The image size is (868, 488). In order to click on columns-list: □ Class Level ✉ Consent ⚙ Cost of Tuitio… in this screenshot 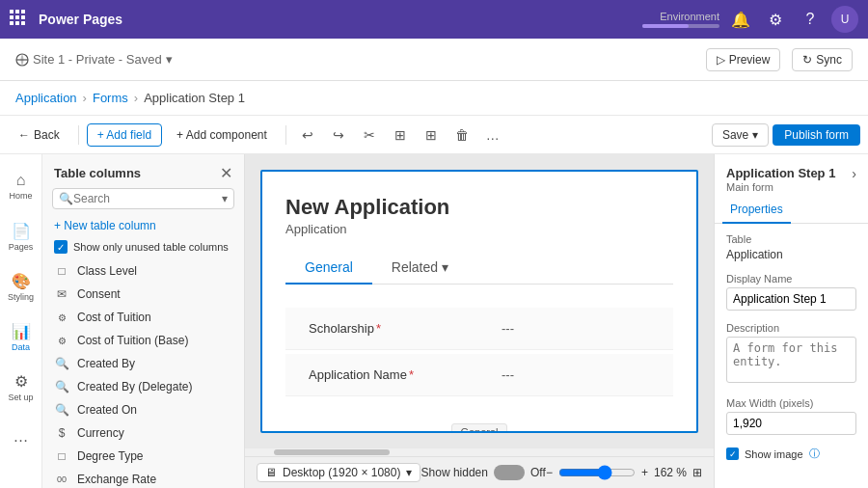, I will do `click(143, 374)`.